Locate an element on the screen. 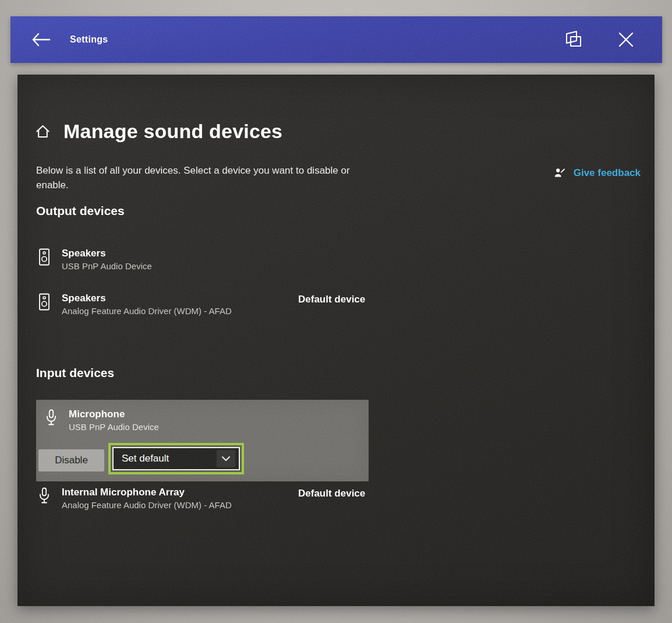 The width and height of the screenshot is (672, 623). device-row-internal-mic-array: Internal Microphone Array Analog Feature… is located at coordinates (134, 499).